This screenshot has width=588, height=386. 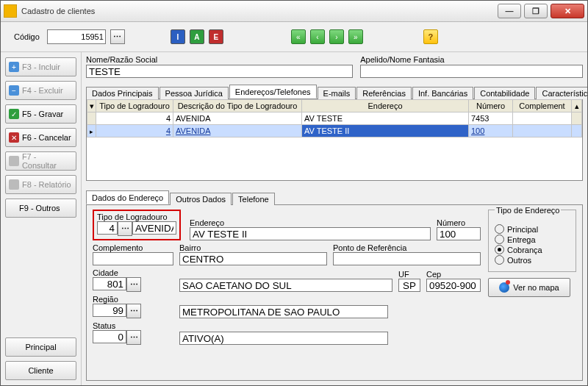 I want to click on radio-entrega: Entrega, so click(x=532, y=240).